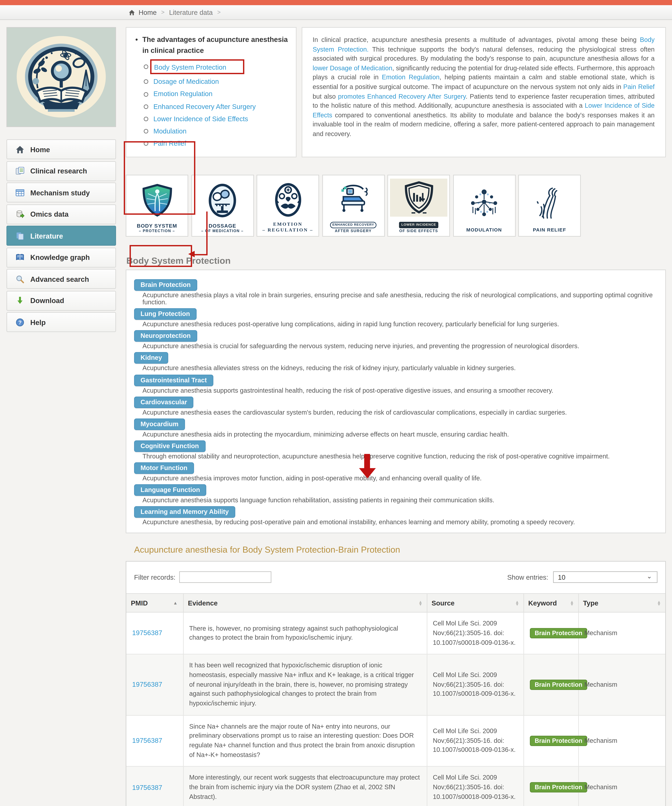 The image size is (672, 806). Describe the element at coordinates (400, 412) in the screenshot. I see `tag-description: Acupuncture anesthesia eases the cardiov…` at that location.